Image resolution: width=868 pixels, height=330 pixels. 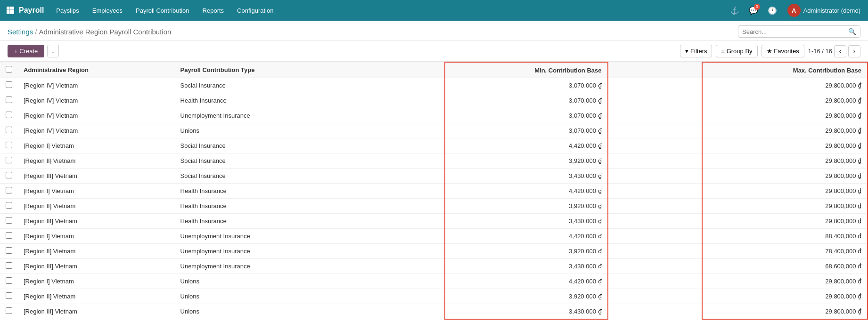 What do you see at coordinates (434, 86) in the screenshot?
I see `table-row: [Region IV] Vietnam Social Insurance 3,0…` at bounding box center [434, 86].